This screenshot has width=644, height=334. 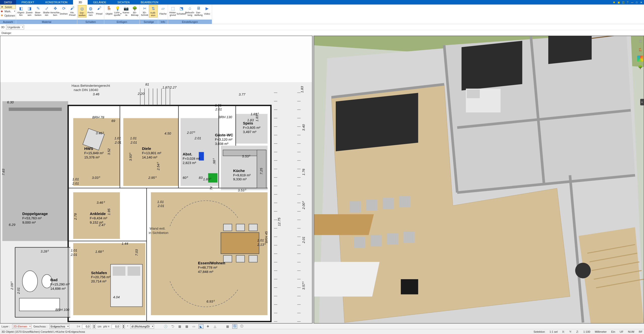 What do you see at coordinates (632, 2) in the screenshot?
I see `minimize-icon: —` at bounding box center [632, 2].